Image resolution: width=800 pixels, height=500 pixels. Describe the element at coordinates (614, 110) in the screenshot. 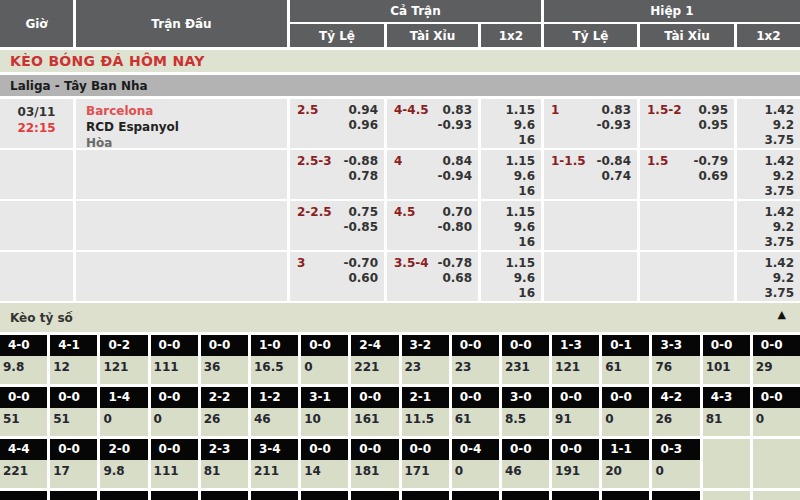

I see `odds-value: 0.83` at that location.